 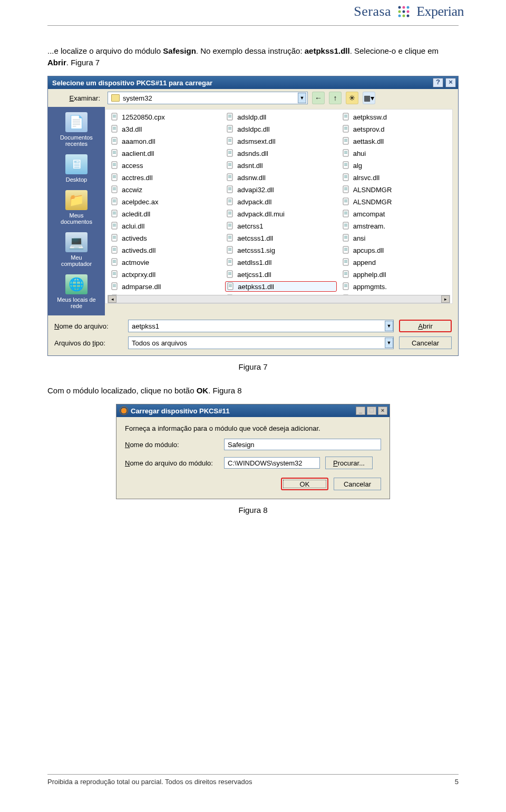 I want to click on file-item: alrsvc.dll, so click(x=396, y=177).